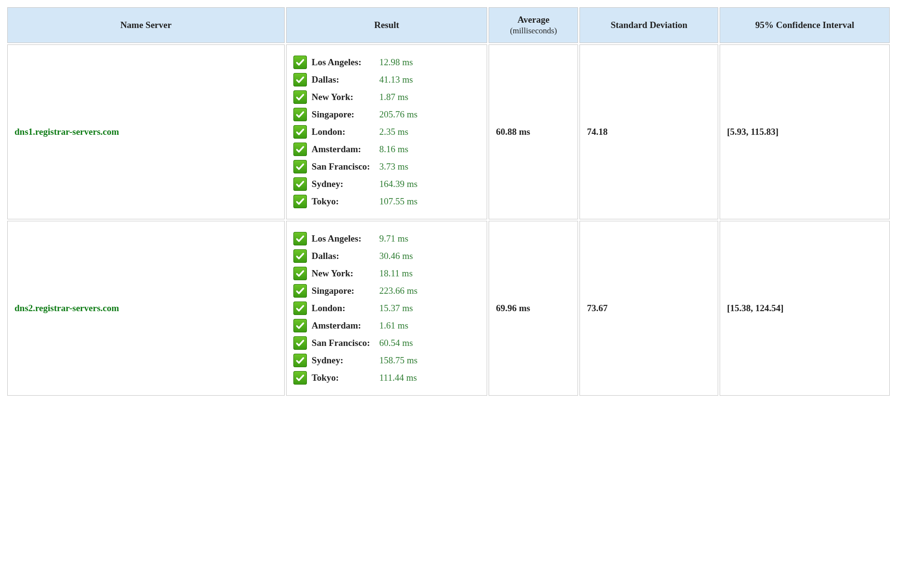  What do you see at coordinates (146, 308) in the screenshot?
I see `name-server-cell: dns2.registrar-servers.com` at bounding box center [146, 308].